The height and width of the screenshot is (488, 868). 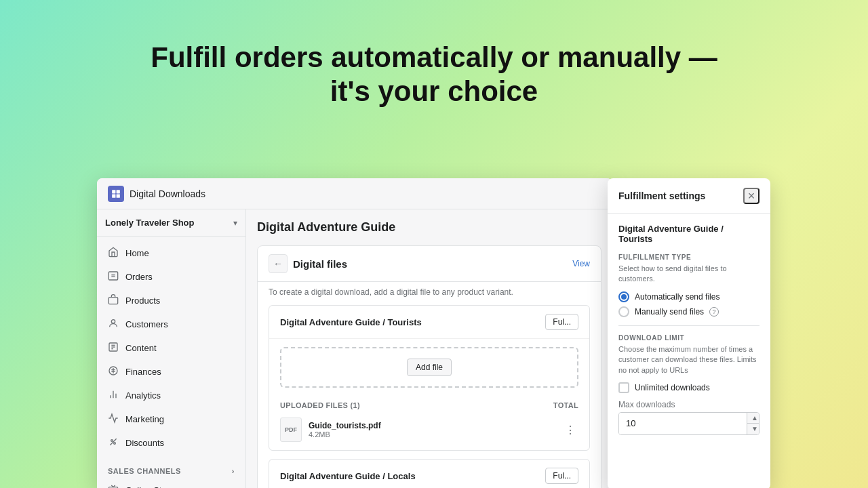 I want to click on file-menu-tourists: ⋮, so click(x=570, y=430).